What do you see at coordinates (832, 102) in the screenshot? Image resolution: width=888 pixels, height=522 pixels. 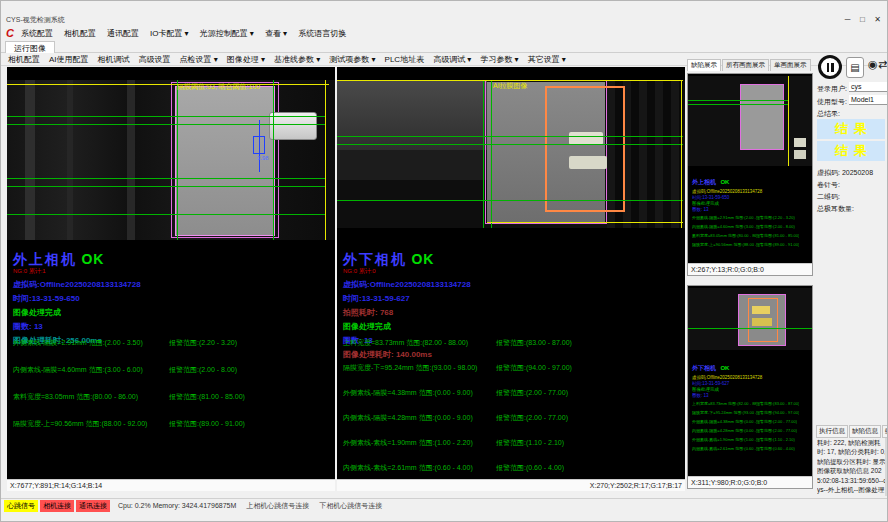 I see `model-label: 使用型号:` at bounding box center [832, 102].